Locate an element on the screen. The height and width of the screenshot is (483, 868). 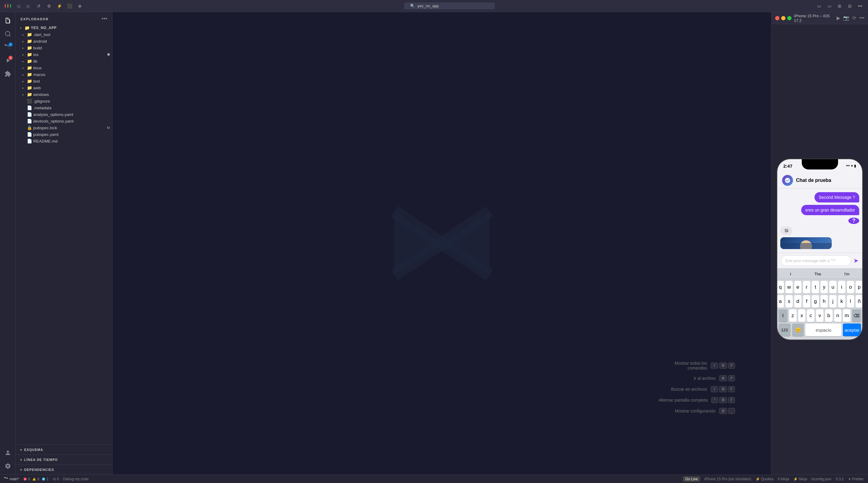
sidebar-more-button: ••• is located at coordinates (104, 19).